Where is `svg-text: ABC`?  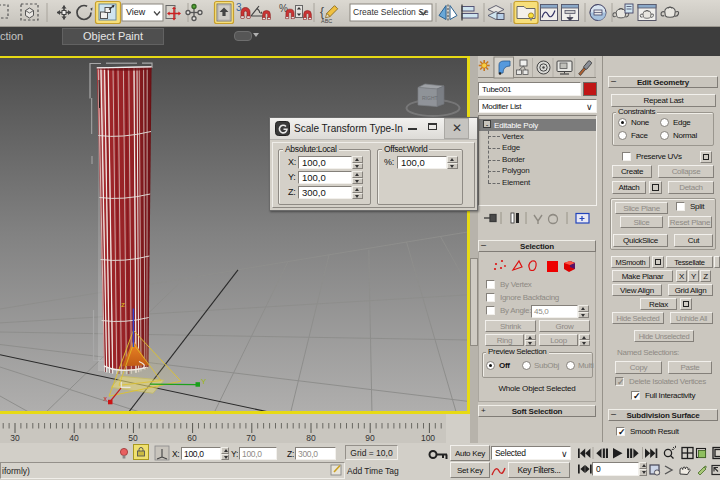 svg-text: ABC is located at coordinates (326, 21).